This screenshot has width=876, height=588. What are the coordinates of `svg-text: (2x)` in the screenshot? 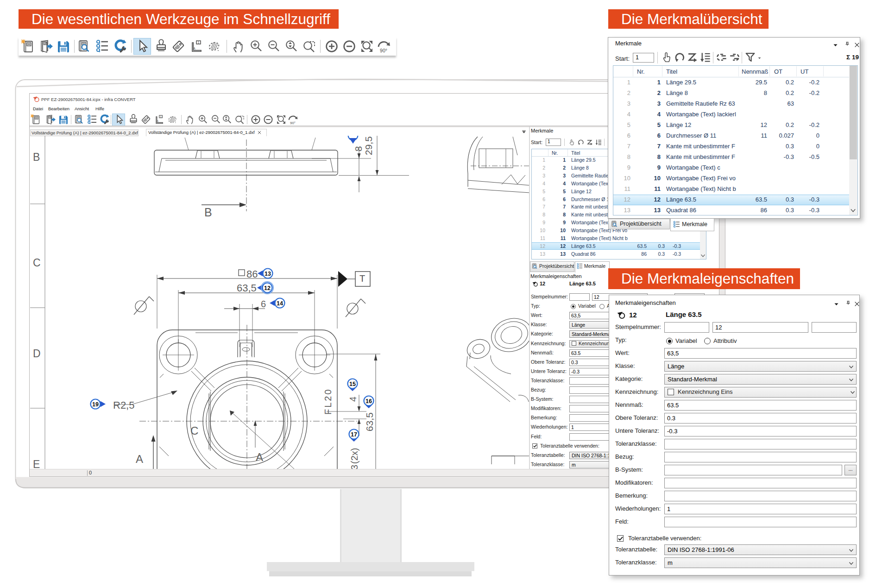 It's located at (354, 456).